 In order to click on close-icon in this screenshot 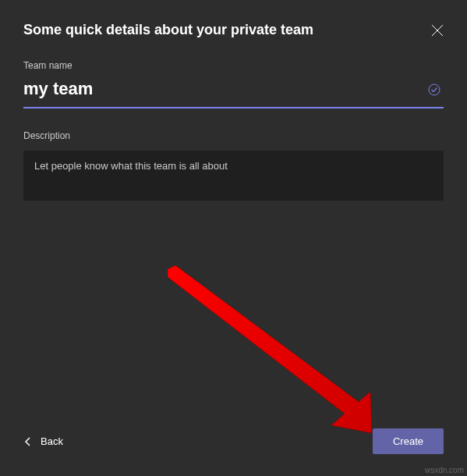, I will do `click(437, 30)`.